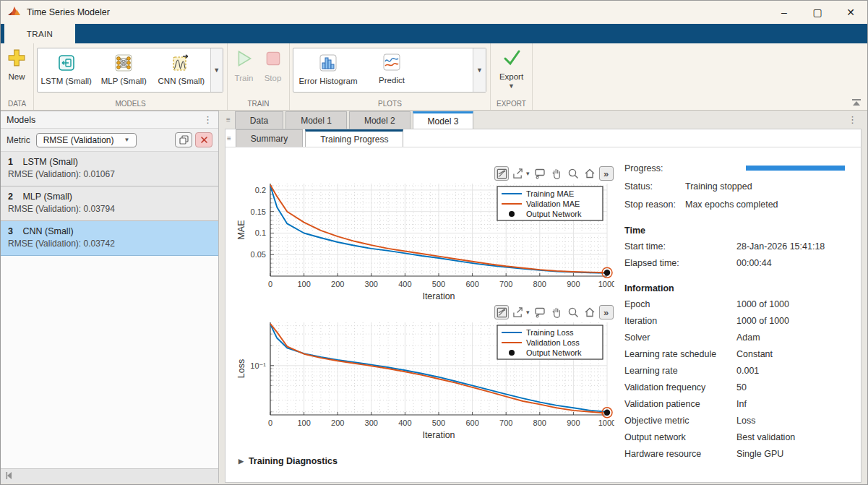 The width and height of the screenshot is (868, 485). What do you see at coordinates (17, 66) in the screenshot?
I see `new-button: New` at bounding box center [17, 66].